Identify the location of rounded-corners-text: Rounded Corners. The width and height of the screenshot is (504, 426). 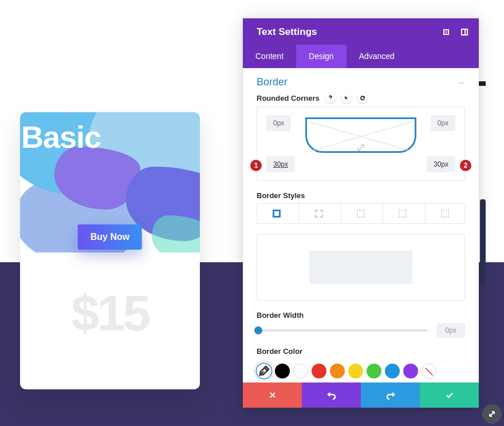
(288, 98).